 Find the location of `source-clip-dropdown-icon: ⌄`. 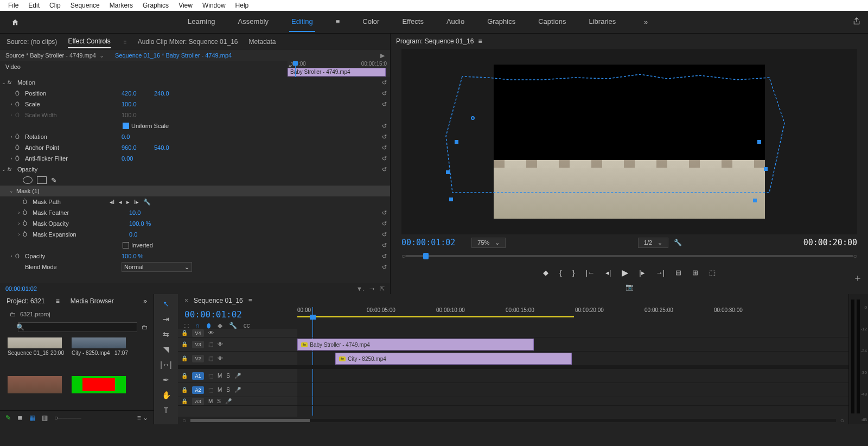

source-clip-dropdown-icon: ⌄ is located at coordinates (102, 55).